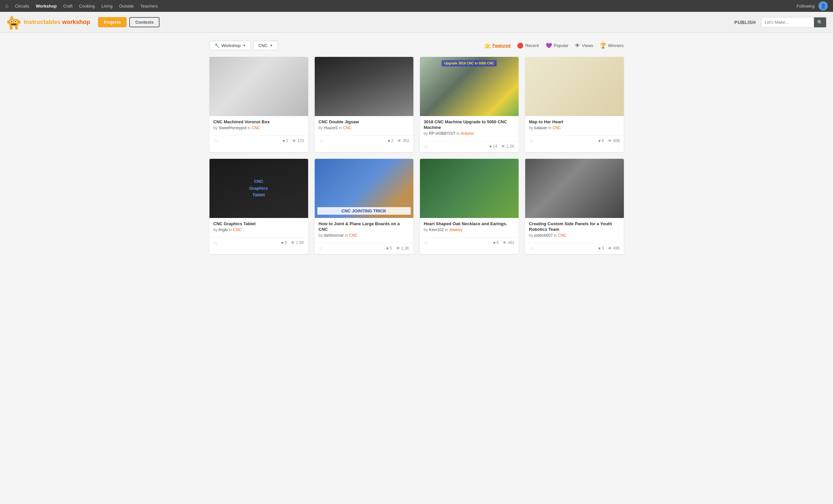 Image resolution: width=833 pixels, height=504 pixels. What do you see at coordinates (609, 141) in the screenshot?
I see `card-stats: ♥ 9 👁 608` at bounding box center [609, 141].